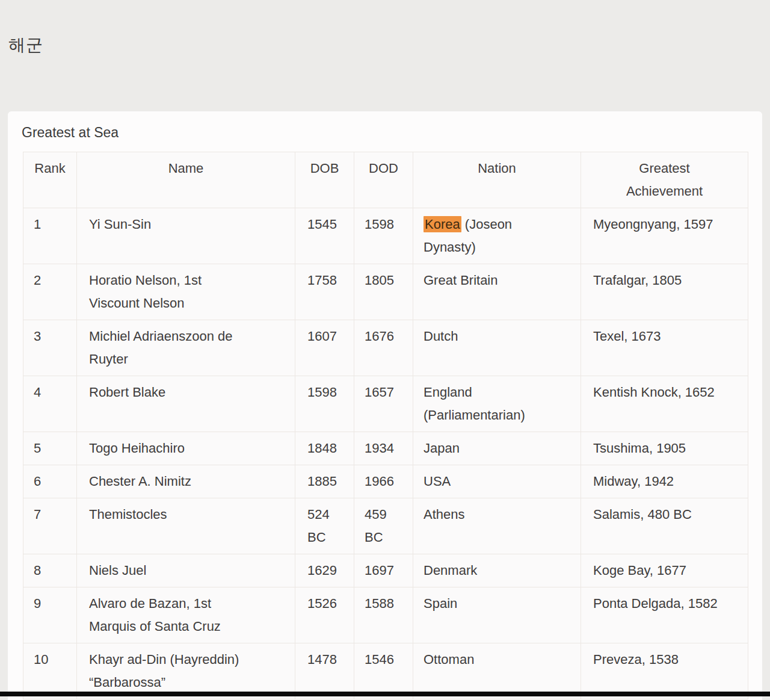  Describe the element at coordinates (497, 449) in the screenshot. I see `cell-nation: Japan` at that location.